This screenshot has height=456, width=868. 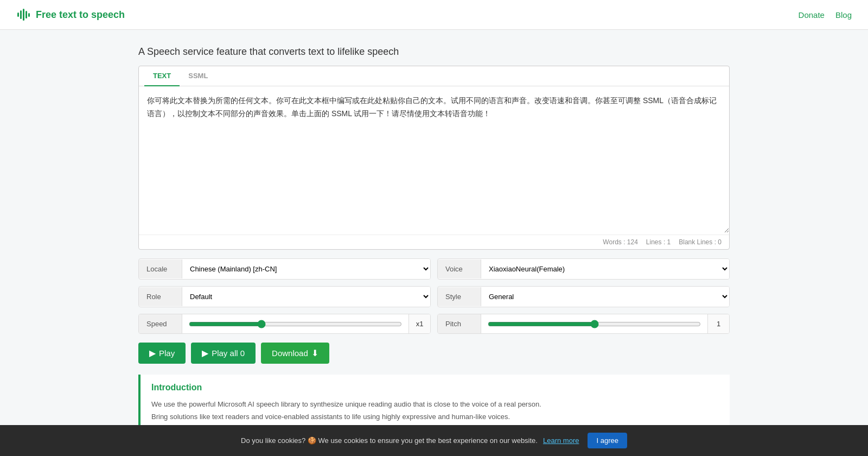 What do you see at coordinates (419, 324) in the screenshot?
I see `speed-value: x1` at bounding box center [419, 324].